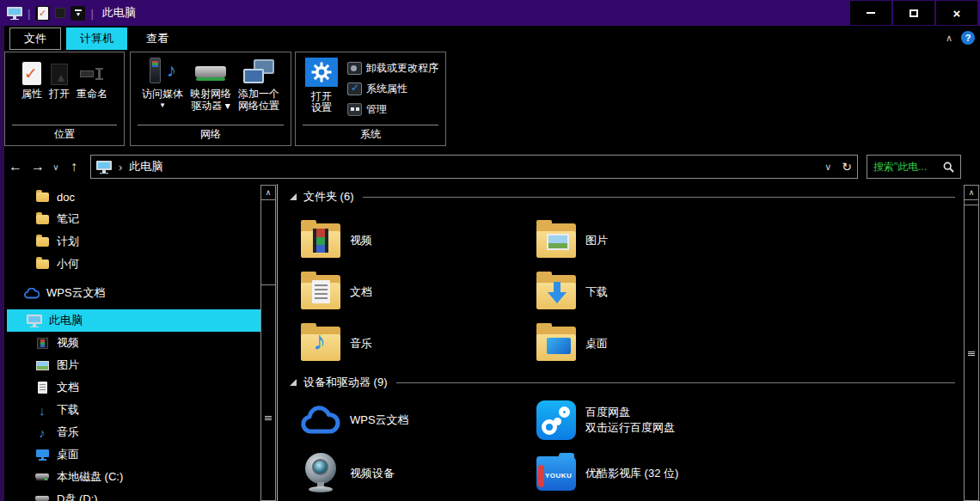  Describe the element at coordinates (556, 474) in the screenshot. I see `youku-icon: YOUKU` at that location.